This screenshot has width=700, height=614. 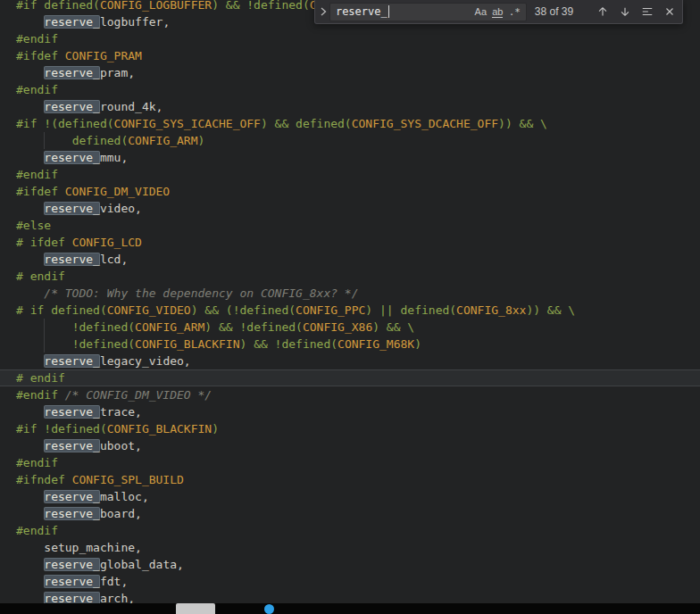 What do you see at coordinates (243, 311) in the screenshot?
I see `code-token: ) && (!defined(` at bounding box center [243, 311].